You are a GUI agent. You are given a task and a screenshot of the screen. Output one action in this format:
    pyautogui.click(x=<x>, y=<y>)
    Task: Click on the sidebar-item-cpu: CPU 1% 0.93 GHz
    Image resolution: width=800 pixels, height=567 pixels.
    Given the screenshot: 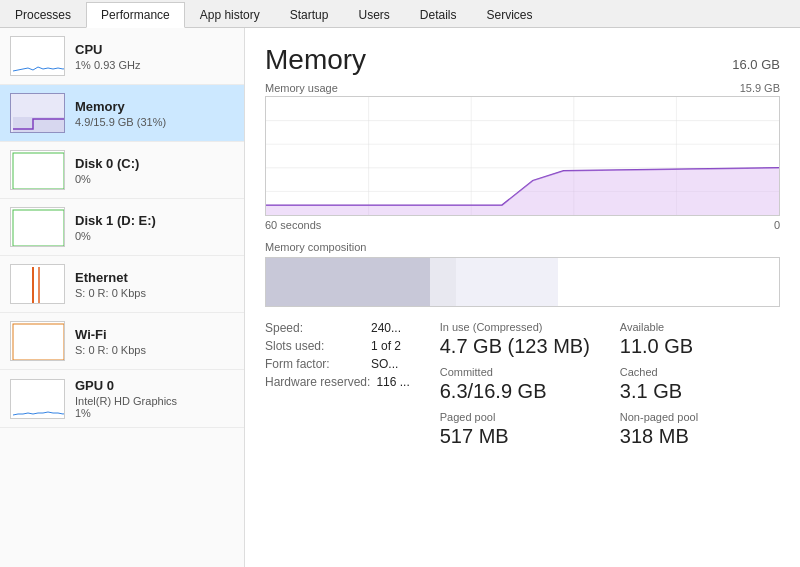 What is the action you would take?
    pyautogui.click(x=122, y=56)
    